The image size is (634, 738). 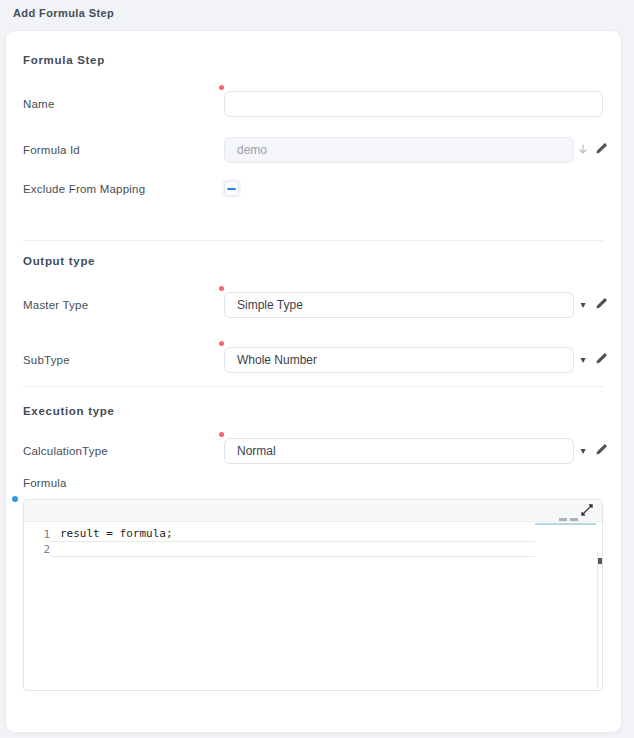 I want to click on section-heading-output-type: Output type, so click(x=59, y=261).